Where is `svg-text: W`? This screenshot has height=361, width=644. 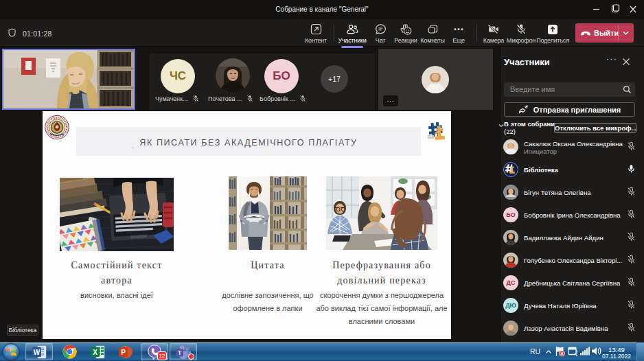 svg-text: W is located at coordinates (36, 353).